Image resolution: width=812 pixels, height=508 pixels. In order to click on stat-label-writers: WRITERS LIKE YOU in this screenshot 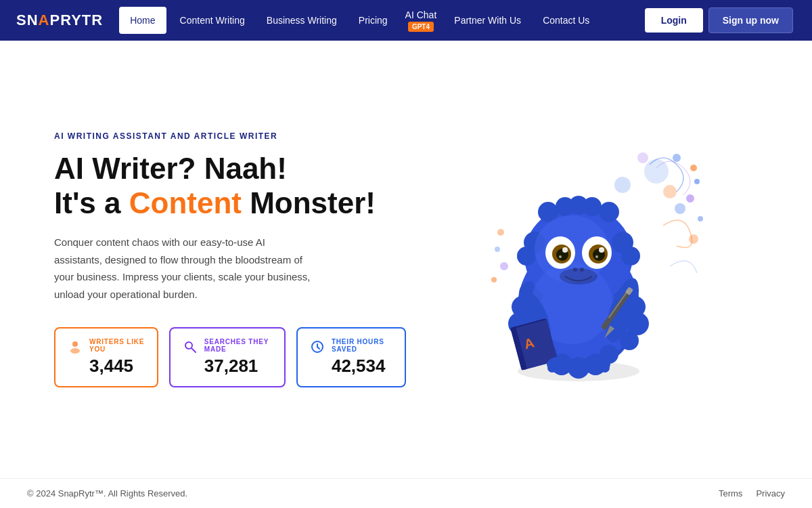, I will do `click(117, 345)`.